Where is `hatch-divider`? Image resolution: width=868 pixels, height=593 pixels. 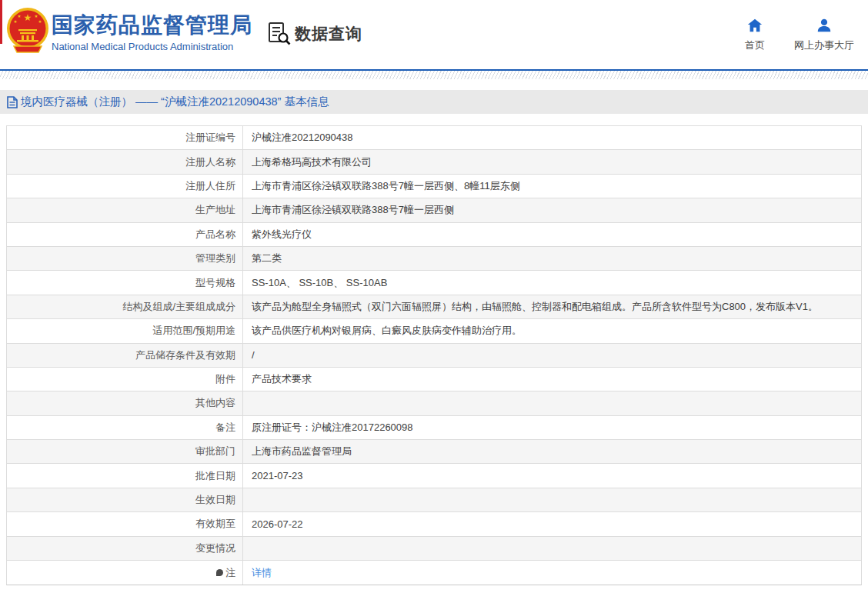
hatch-divider is located at coordinates (434, 75).